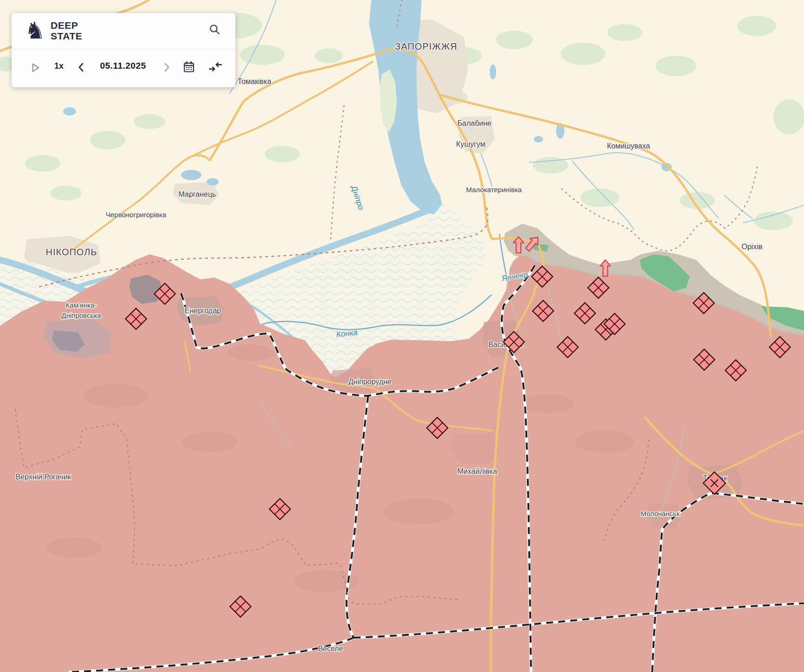 The height and width of the screenshot is (672, 804). Describe the element at coordinates (71, 252) in the screenshot. I see `city-label: НІКОПОЛЬ` at that location.